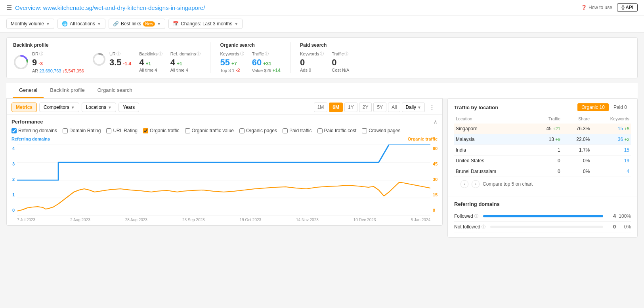 This screenshot has height=308, width=644. What do you see at coordinates (185, 62) in the screenshot?
I see `ref-domains-stat: Ref. domains ⓘ 4 +1 All time 4` at bounding box center [185, 62].